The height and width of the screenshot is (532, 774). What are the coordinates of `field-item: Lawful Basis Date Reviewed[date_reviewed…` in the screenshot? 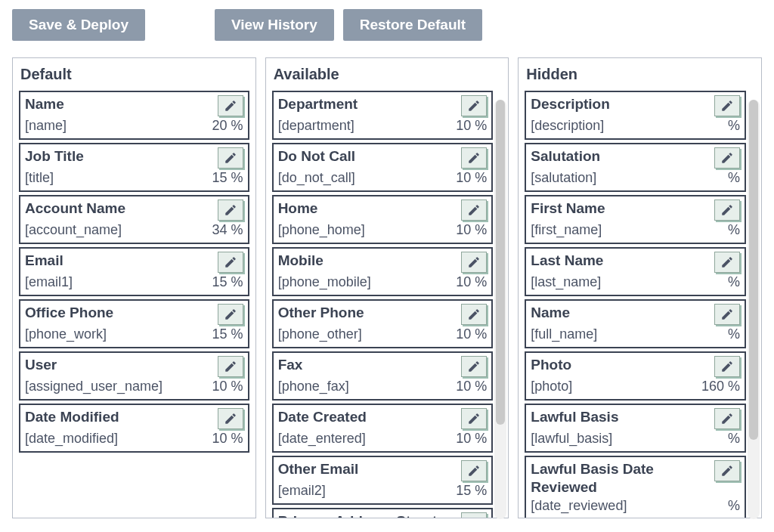 It's located at (635, 487).